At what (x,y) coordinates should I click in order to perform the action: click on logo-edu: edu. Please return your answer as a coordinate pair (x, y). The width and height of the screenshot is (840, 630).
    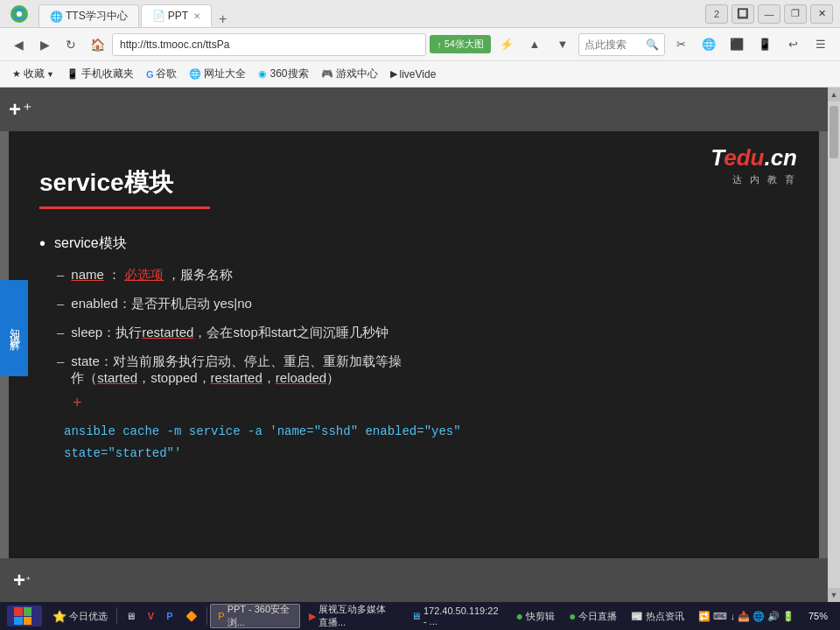
    Looking at the image, I should click on (744, 158).